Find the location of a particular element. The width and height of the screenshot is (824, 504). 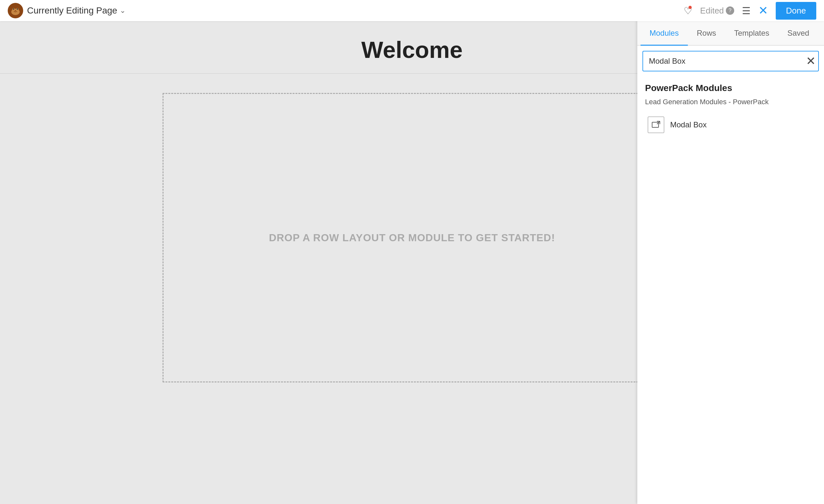

notification-bell: ♡ is located at coordinates (688, 11).